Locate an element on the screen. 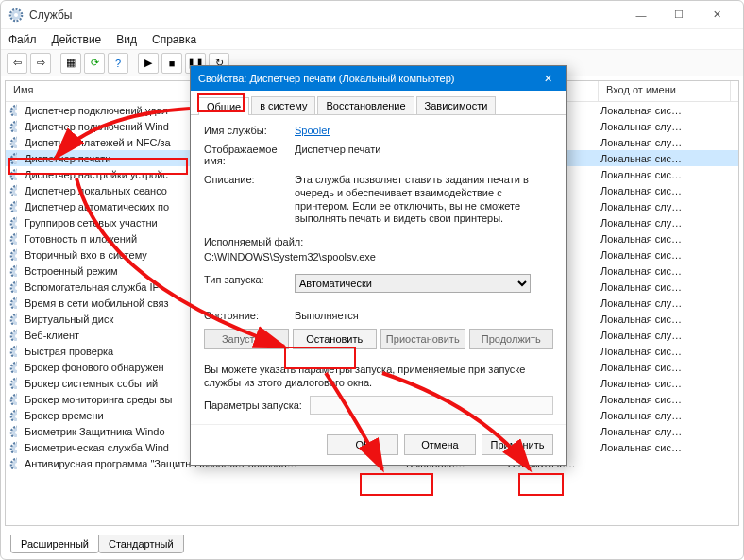  app-icon is located at coordinates (16, 15).